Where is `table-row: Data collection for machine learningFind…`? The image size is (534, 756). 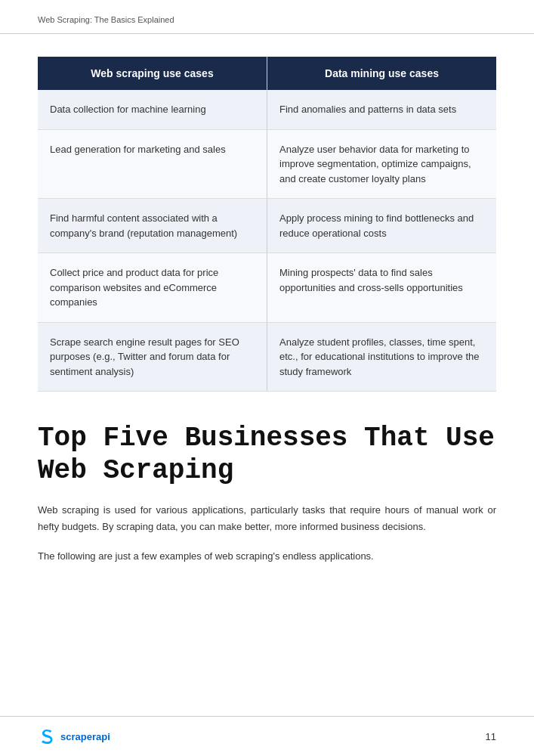
table-row: Data collection for machine learningFind… is located at coordinates (267, 110).